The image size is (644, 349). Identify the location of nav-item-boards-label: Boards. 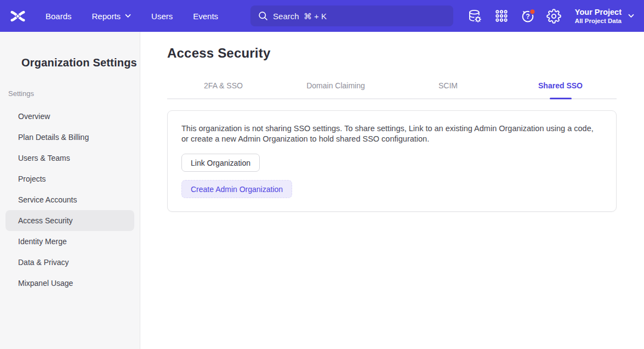
(59, 16).